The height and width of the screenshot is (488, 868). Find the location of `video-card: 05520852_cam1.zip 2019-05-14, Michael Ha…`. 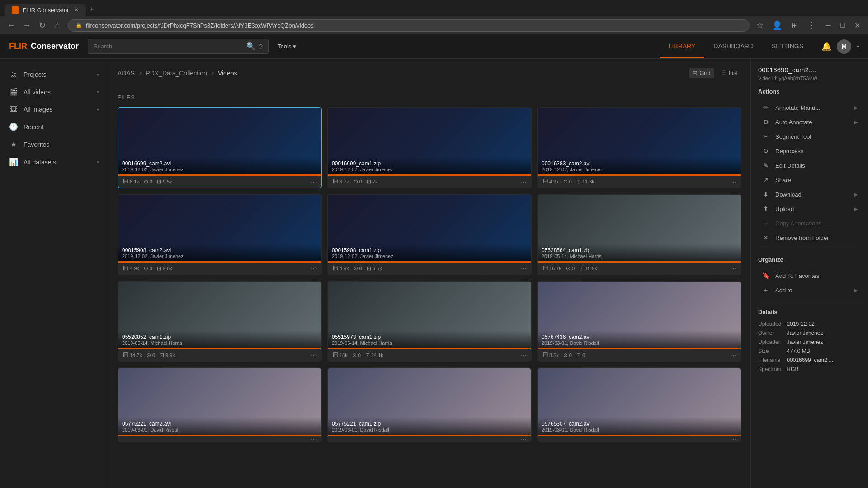

video-card: 05520852_cam1.zip 2019-05-14, Michael Ha… is located at coordinates (220, 321).